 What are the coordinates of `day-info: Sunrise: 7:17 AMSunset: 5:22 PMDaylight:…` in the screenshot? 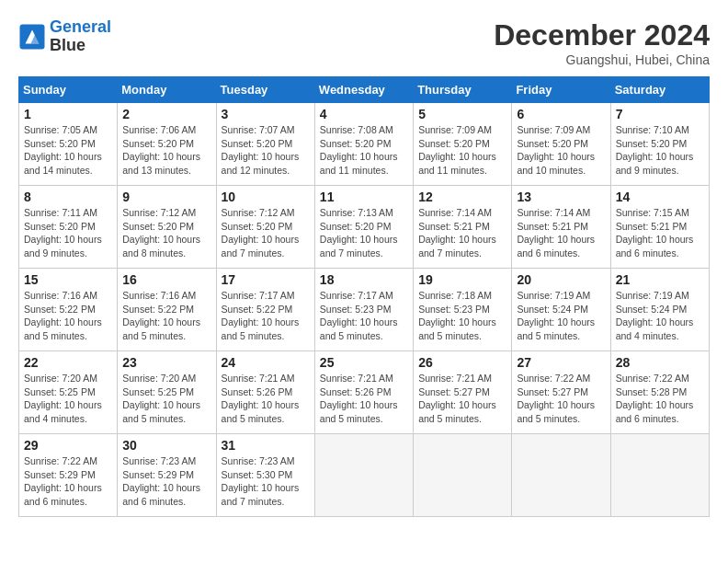 It's located at (266, 316).